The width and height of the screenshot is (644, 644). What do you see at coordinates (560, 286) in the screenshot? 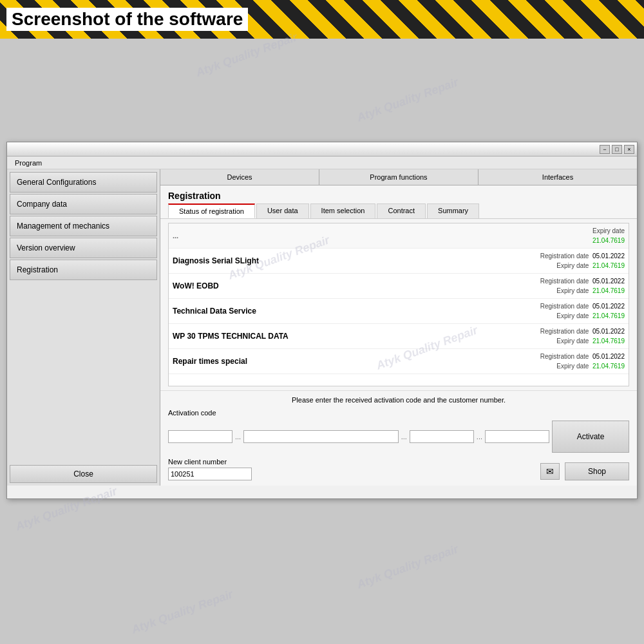
I see `row-dates-wow: Registration date 05.01.2022 Expiry date…` at bounding box center [560, 286].